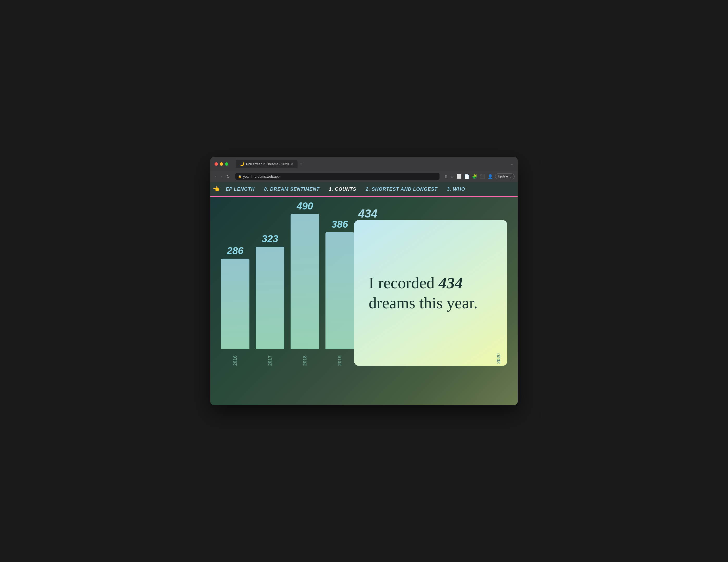 This screenshot has height=562, width=728. Describe the element at coordinates (452, 177) in the screenshot. I see `bookmark-icon: ☆` at that location.